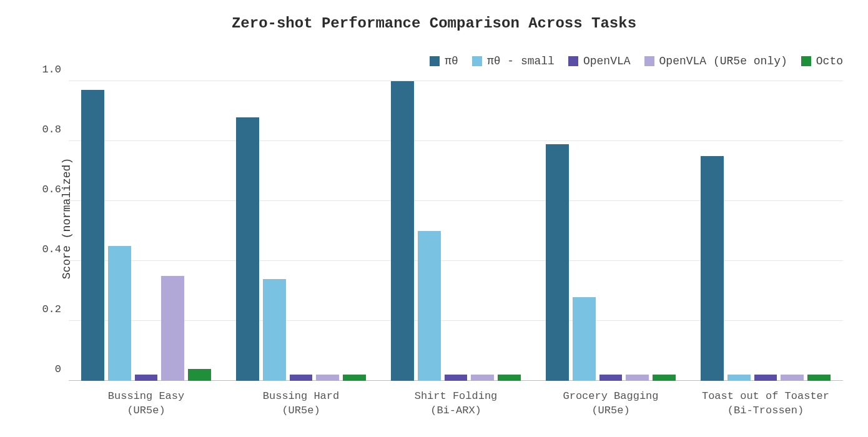 The image size is (868, 437). Describe the element at coordinates (521, 61) in the screenshot. I see `legend-label: πθ - small` at that location.